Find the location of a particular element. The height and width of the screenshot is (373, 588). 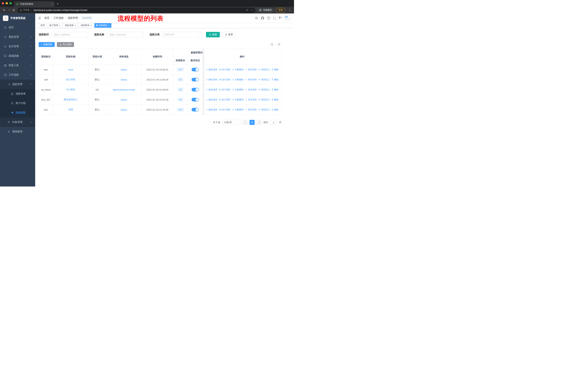

new-tab-button: + is located at coordinates (58, 4).